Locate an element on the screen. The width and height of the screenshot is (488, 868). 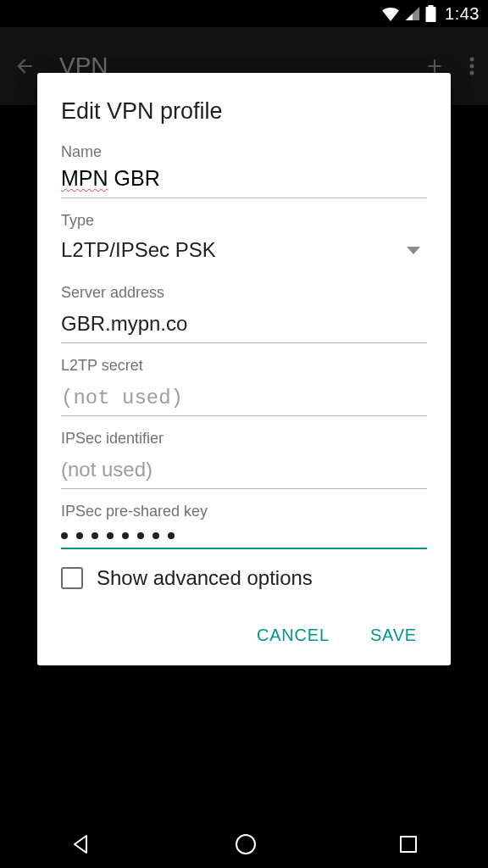
server-label: Server address is located at coordinates (244, 293).